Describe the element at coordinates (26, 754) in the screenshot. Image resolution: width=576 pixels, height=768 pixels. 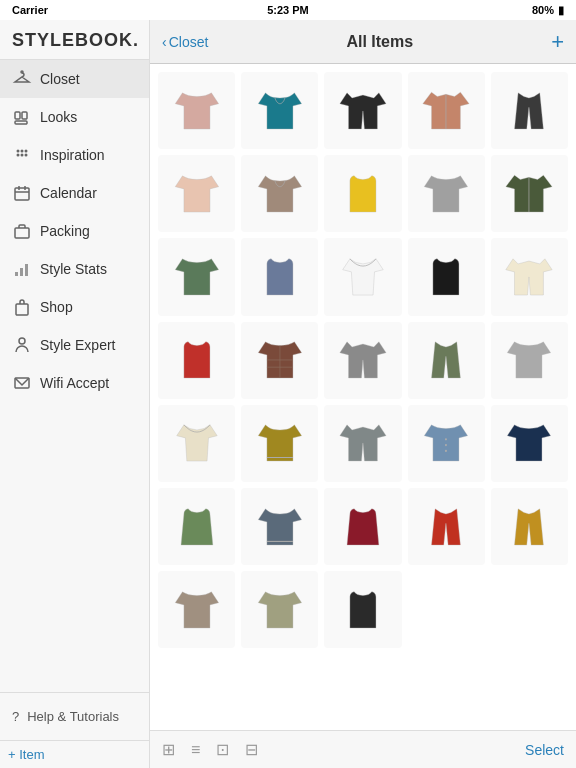
I see `add-item-label: + Item` at that location.